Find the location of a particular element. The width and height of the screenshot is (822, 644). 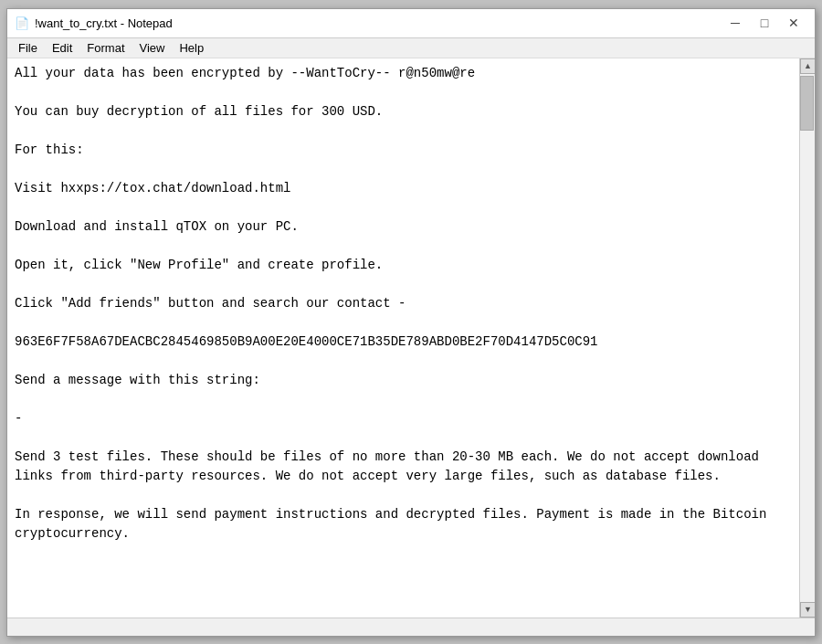

scroll-up-button: ▲ is located at coordinates (807, 66).